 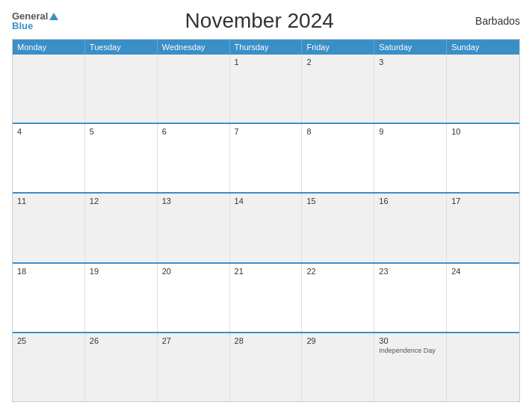 I want to click on day-number: 15, so click(x=338, y=201).